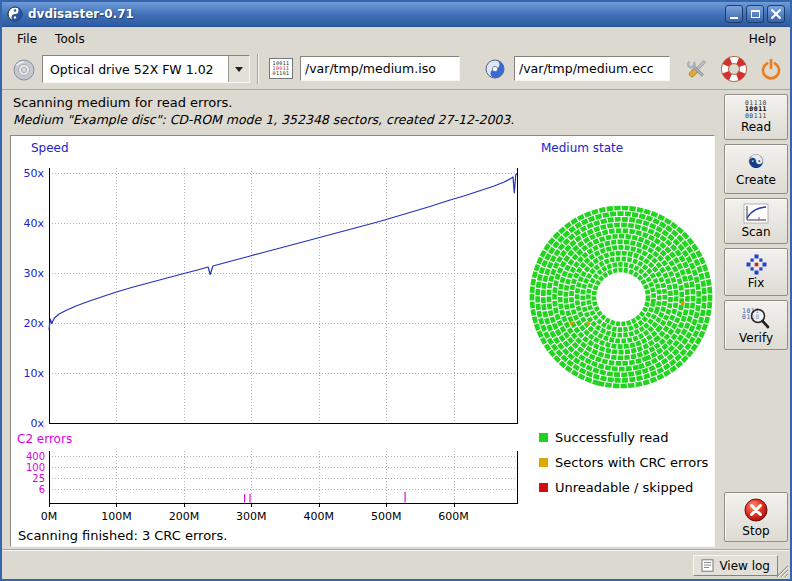 This screenshot has height=581, width=792. What do you see at coordinates (386, 516) in the screenshot?
I see `svg-text: 500M` at bounding box center [386, 516].